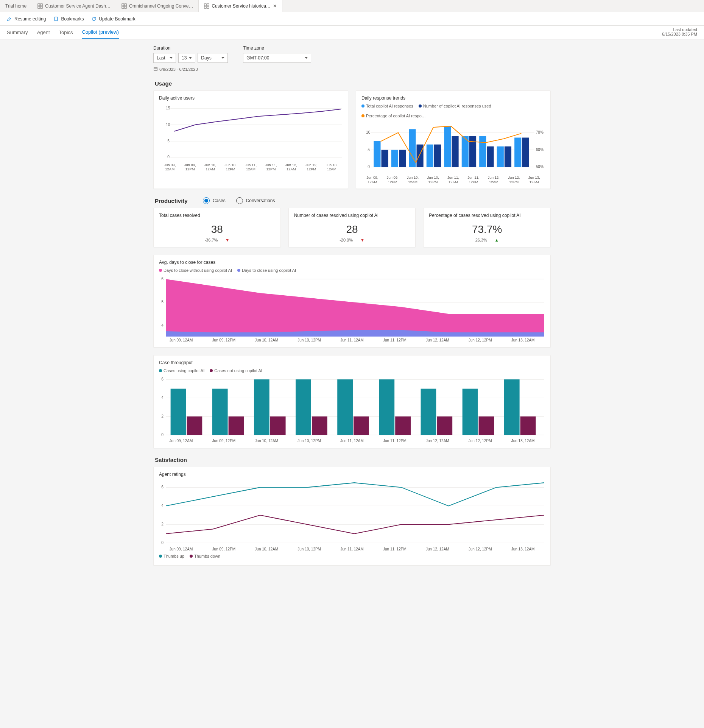 This screenshot has width=704, height=728. Describe the element at coordinates (353, 460) in the screenshot. I see `section-satisfaction-heading: Satisfaction` at that location.